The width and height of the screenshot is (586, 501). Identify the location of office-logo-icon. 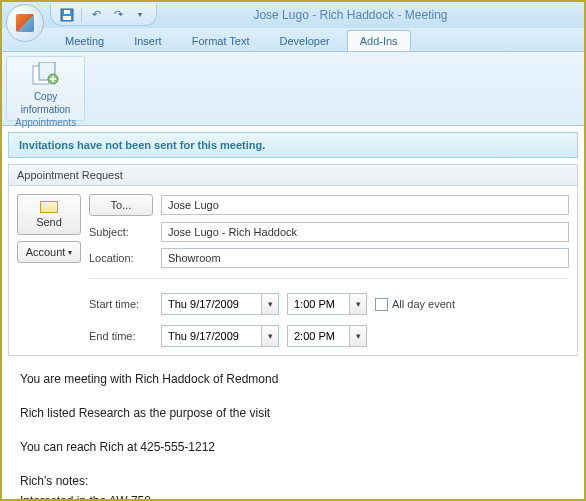
(25, 23).